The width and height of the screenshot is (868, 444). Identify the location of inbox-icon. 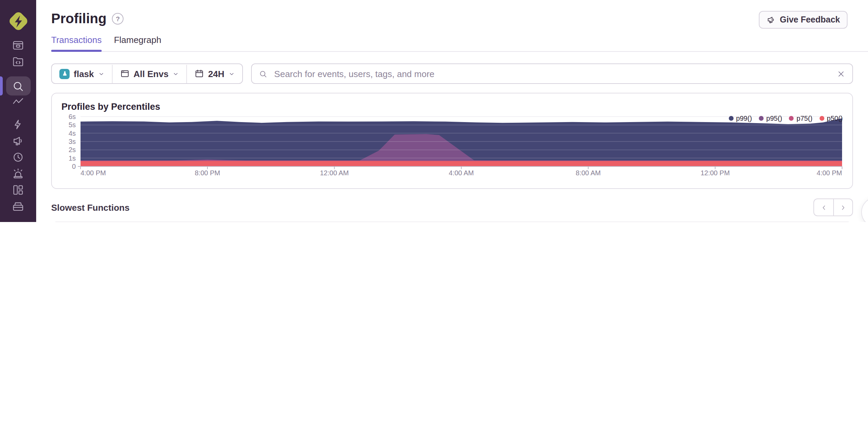
(18, 46).